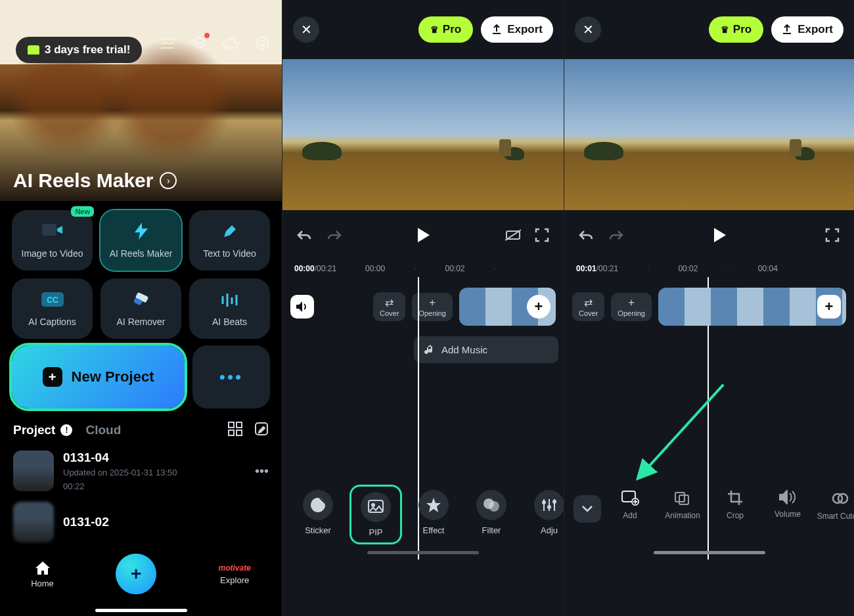 The width and height of the screenshot is (854, 616). I want to click on project-name: 0131-04, so click(154, 458).